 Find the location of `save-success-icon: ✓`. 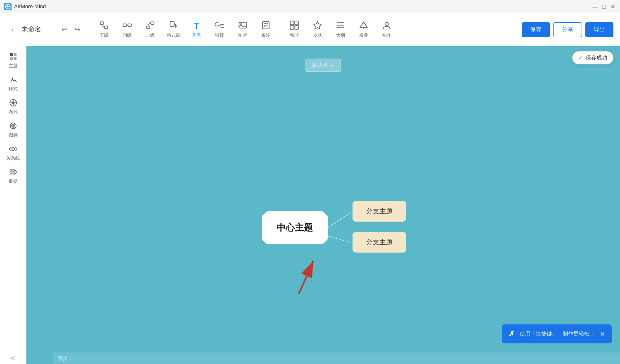

save-success-icon: ✓ is located at coordinates (581, 58).